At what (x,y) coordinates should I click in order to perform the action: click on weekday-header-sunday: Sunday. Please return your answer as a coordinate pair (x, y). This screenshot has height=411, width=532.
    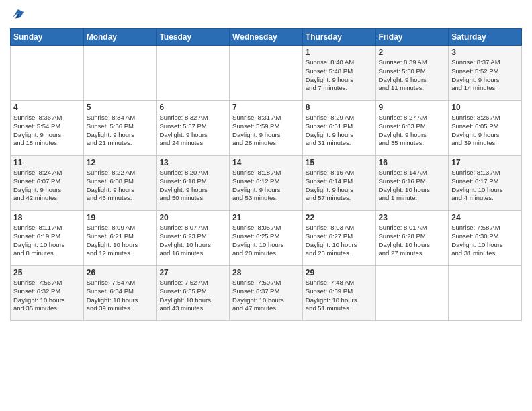
    Looking at the image, I should click on (47, 38).